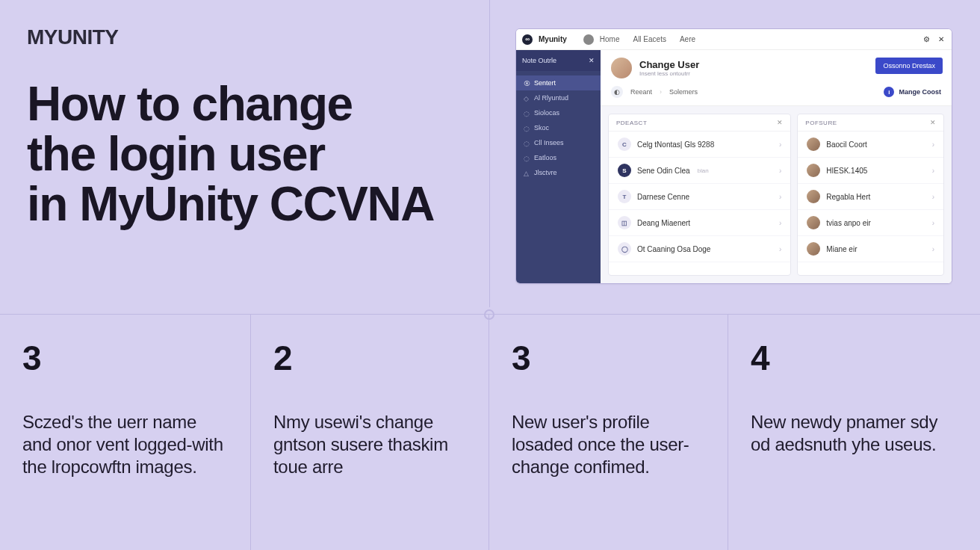 The height and width of the screenshot is (550, 980). Describe the element at coordinates (559, 61) in the screenshot. I see `sidebar-header: Note Outrle ✕` at that location.